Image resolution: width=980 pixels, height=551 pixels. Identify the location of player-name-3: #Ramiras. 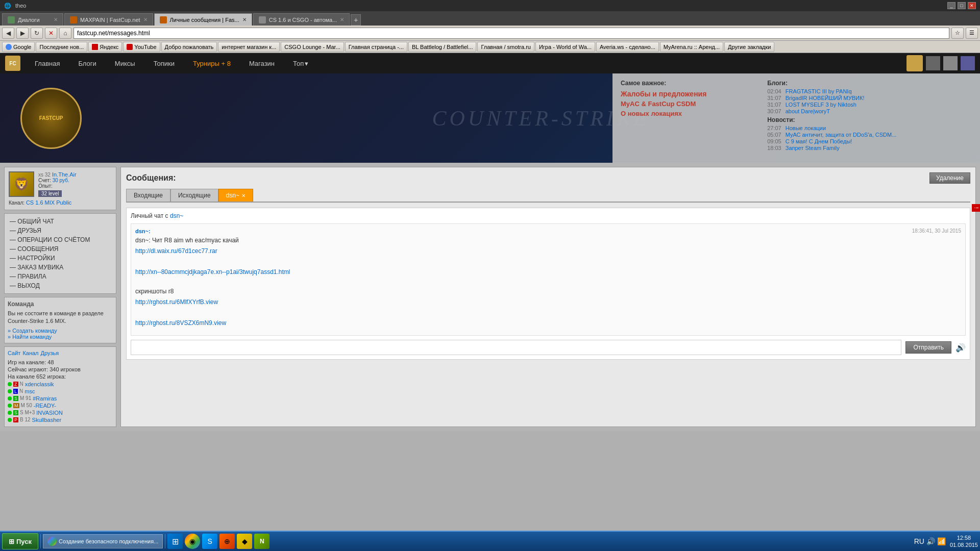
(45, 398).